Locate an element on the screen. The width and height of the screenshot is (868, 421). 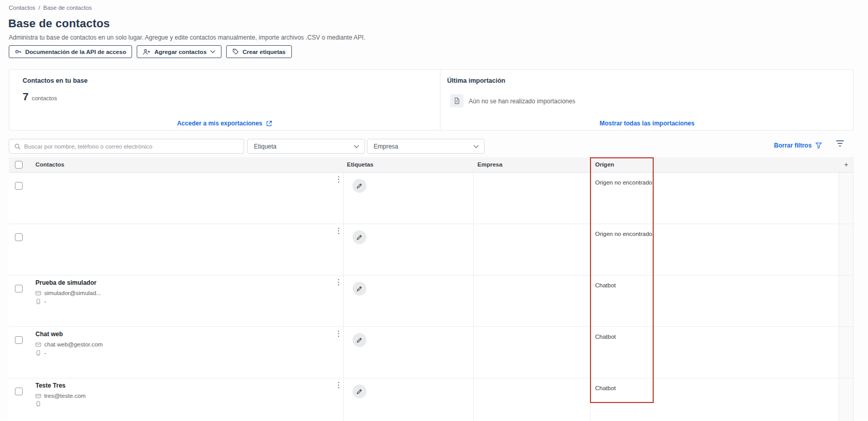
import-link-wrap: Mostrar todas las importaciones is located at coordinates (647, 123).